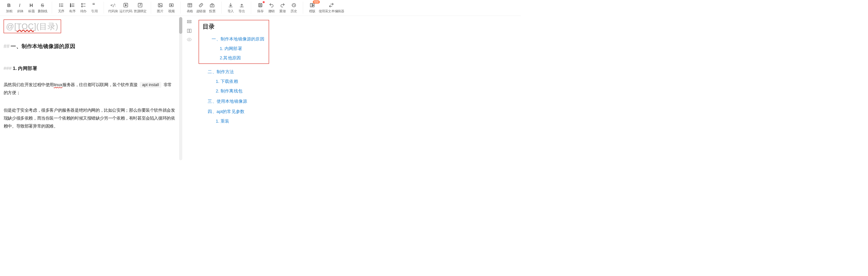 The image size is (868, 276). I want to click on heading-icon: H, so click(32, 5).